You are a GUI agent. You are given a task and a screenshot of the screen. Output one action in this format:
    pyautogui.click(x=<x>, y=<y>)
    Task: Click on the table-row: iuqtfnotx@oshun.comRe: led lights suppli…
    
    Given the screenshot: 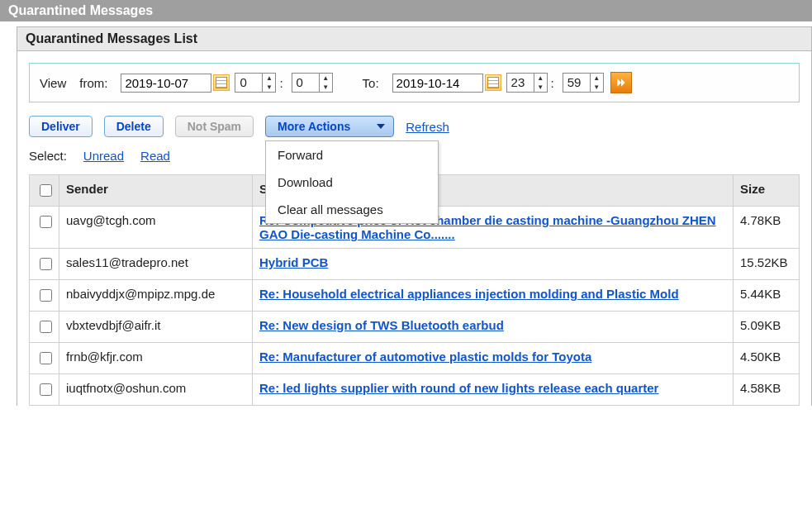 What is the action you would take?
    pyautogui.click(x=415, y=390)
    